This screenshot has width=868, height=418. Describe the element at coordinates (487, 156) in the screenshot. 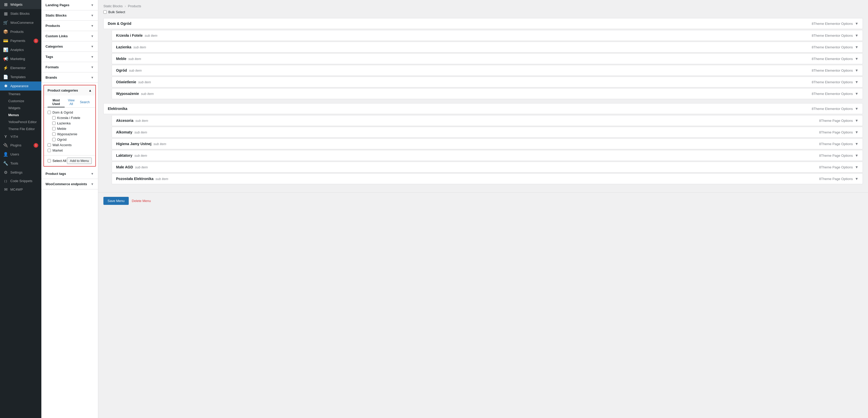

I see `menu-sub-item-laktatory-row: Laktatory sub item 8Theme Page Options ▼` at that location.